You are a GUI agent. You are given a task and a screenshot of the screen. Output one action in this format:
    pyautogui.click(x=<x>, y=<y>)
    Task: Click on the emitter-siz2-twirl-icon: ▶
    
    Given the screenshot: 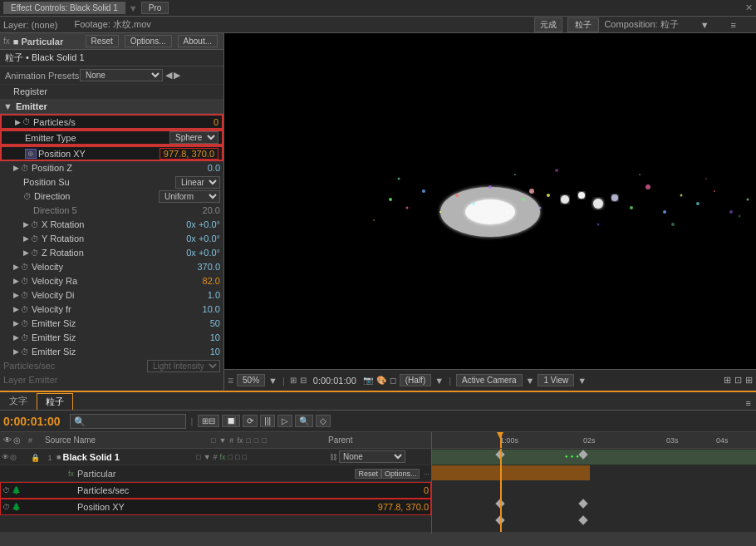 What is the action you would take?
    pyautogui.click(x=17, y=337)
    